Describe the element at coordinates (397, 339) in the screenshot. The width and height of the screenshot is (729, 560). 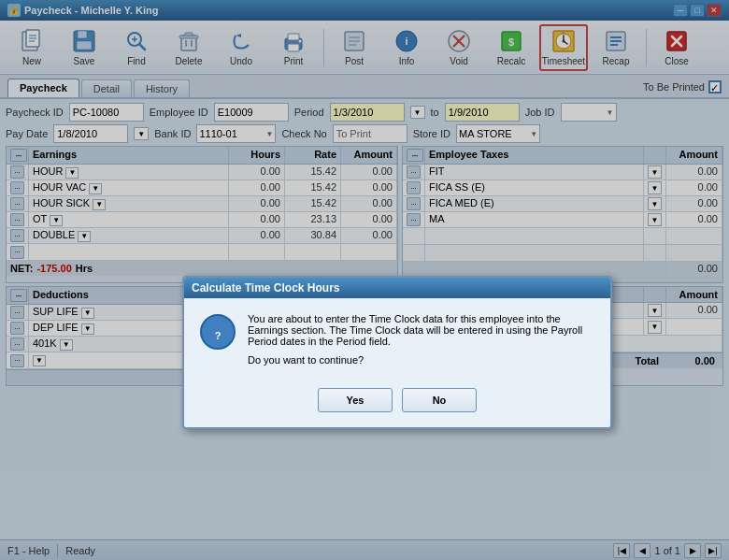
I see `dialog-body: ? You are about to enter the Time Clock …` at that location.